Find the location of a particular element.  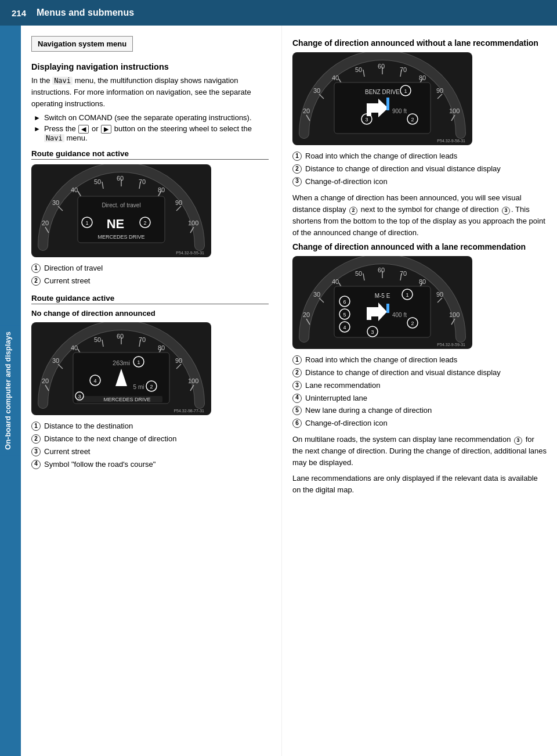

svg-text: 60 is located at coordinates (120, 336).